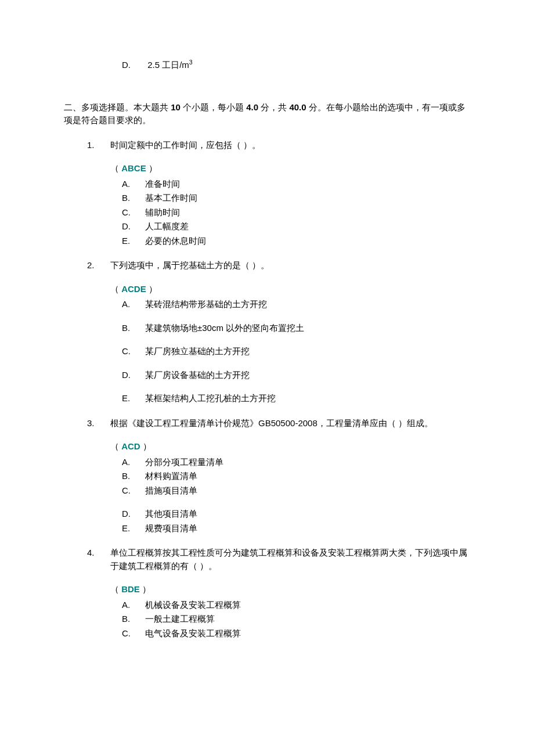 This screenshot has width=534, height=756. Describe the element at coordinates (99, 424) in the screenshot. I see `question-number: 3.` at that location.